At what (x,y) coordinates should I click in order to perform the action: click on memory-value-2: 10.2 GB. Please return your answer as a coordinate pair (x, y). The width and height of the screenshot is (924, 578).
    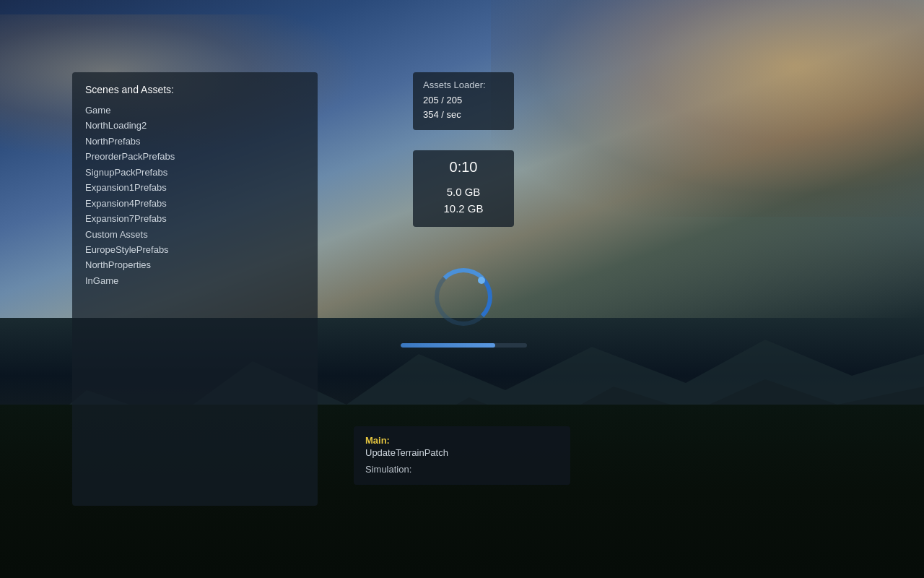
    Looking at the image, I should click on (463, 210).